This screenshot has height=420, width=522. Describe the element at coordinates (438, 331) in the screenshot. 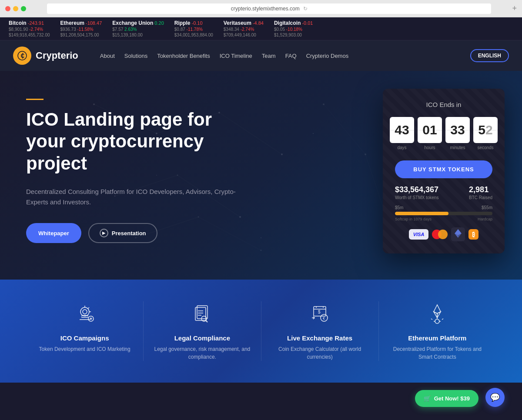

I see `feature-ethereum-platform: Ethereum Platform Decentralized Platform…` at that location.